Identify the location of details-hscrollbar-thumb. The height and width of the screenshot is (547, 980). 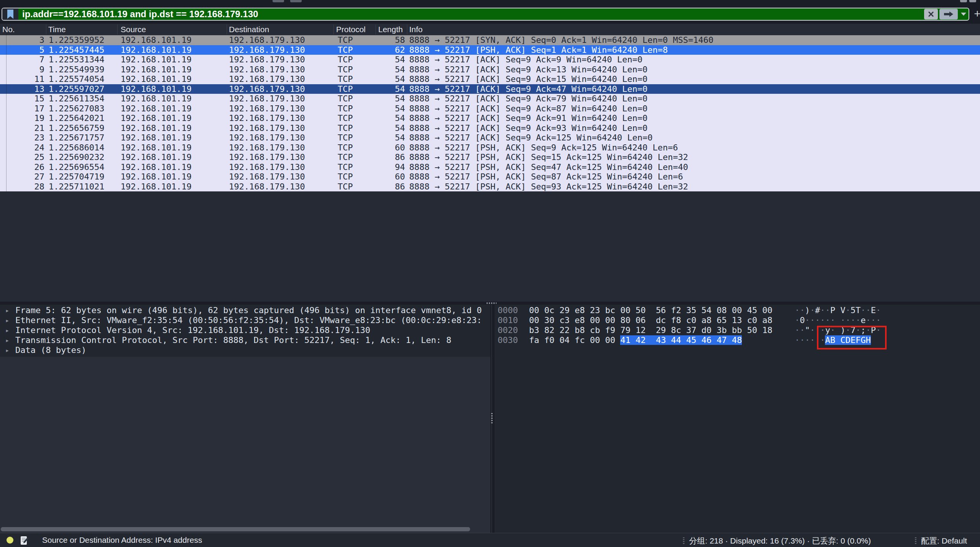
(235, 529).